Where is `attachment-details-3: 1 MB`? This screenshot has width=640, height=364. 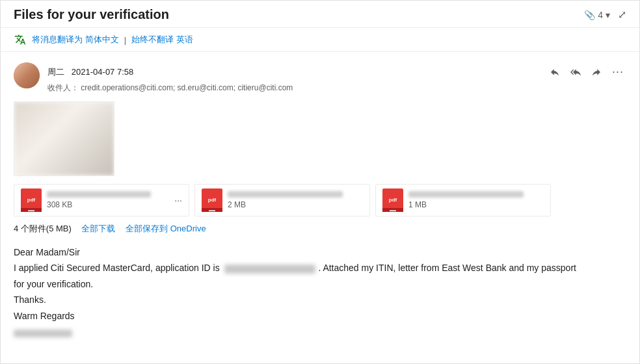 attachment-details-3: 1 MB is located at coordinates (476, 200).